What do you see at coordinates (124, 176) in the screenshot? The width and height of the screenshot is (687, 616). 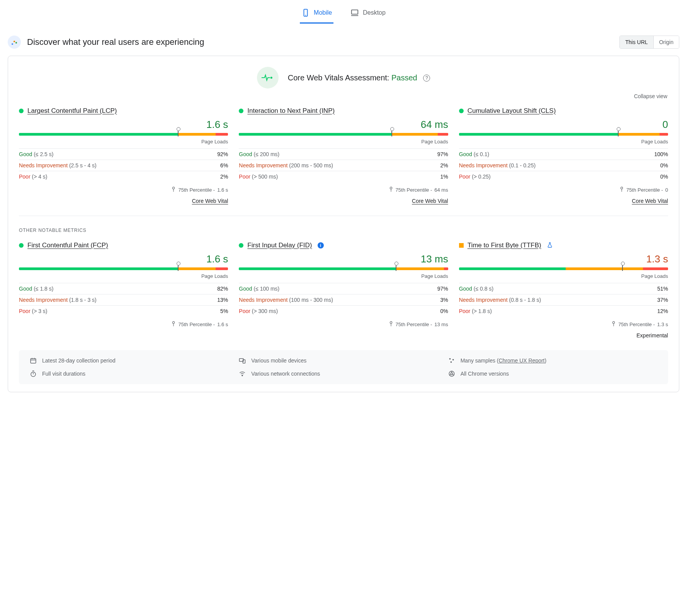 I see `dist-poor: Poor (> 4 s)2%` at bounding box center [124, 176].